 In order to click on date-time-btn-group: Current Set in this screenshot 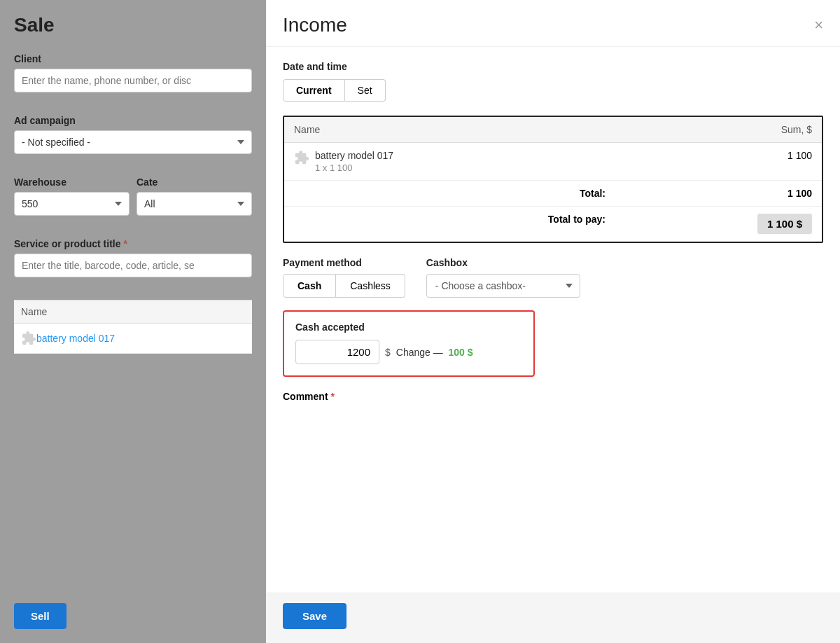, I will do `click(553, 90)`.